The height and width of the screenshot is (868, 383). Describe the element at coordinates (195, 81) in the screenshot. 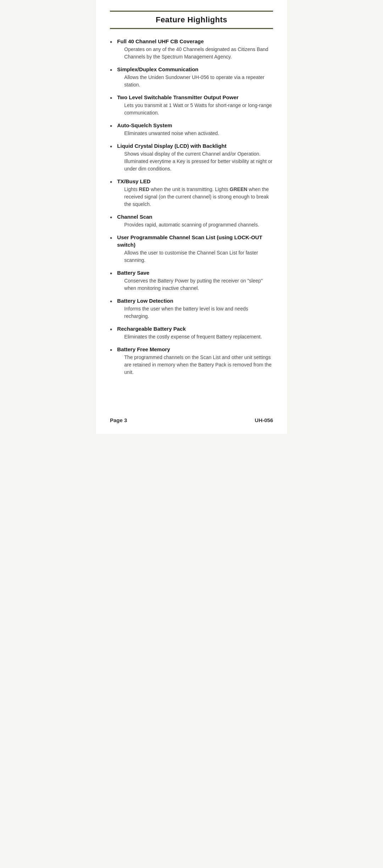

I see `feature-description: Allows the Uniden Sundowner UH-056 to op…` at that location.